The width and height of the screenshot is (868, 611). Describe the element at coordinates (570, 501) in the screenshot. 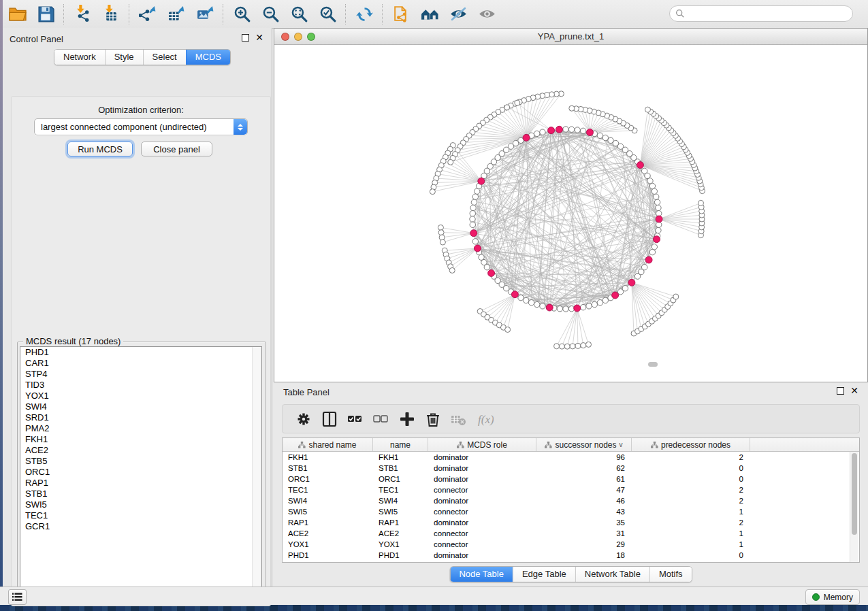

I see `table-row: SWI4SWI4dominator462` at that location.